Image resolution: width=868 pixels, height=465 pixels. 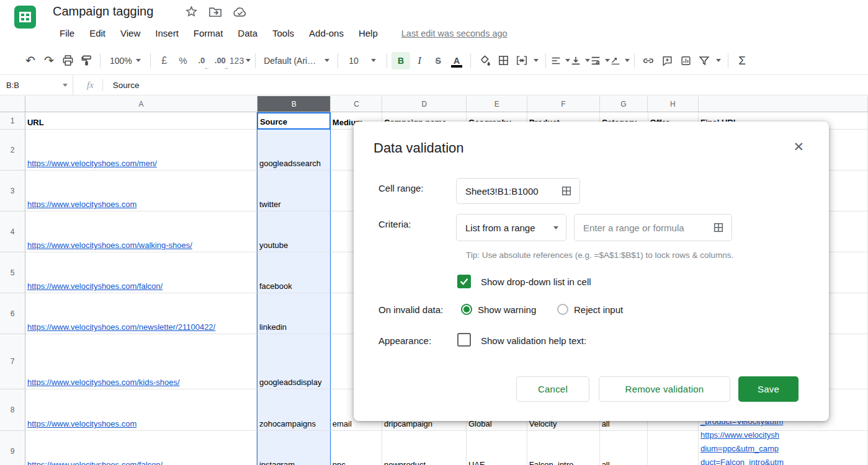 I want to click on column-header-A: A, so click(x=141, y=104).